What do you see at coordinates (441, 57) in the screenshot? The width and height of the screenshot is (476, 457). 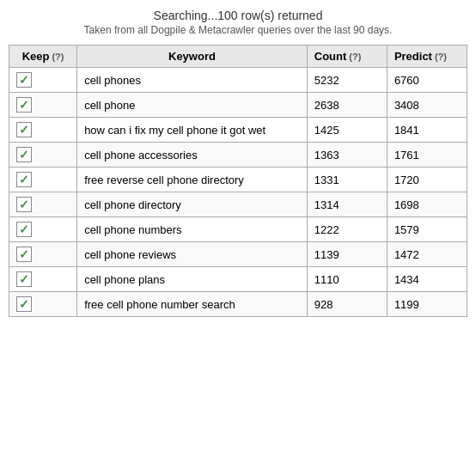 I see `predict-hint: (?)` at bounding box center [441, 57].